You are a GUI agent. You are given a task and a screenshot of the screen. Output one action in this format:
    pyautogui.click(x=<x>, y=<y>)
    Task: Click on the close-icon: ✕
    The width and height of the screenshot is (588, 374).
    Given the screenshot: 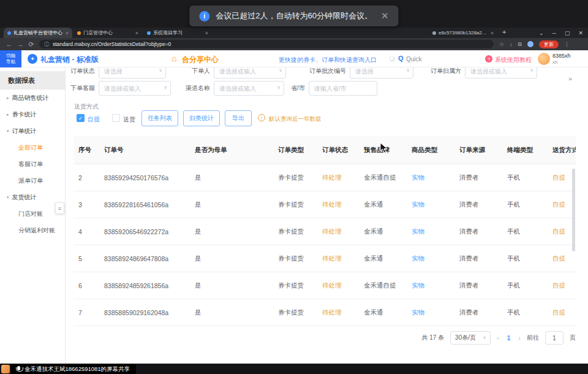 What is the action you would take?
    pyautogui.click(x=385, y=16)
    